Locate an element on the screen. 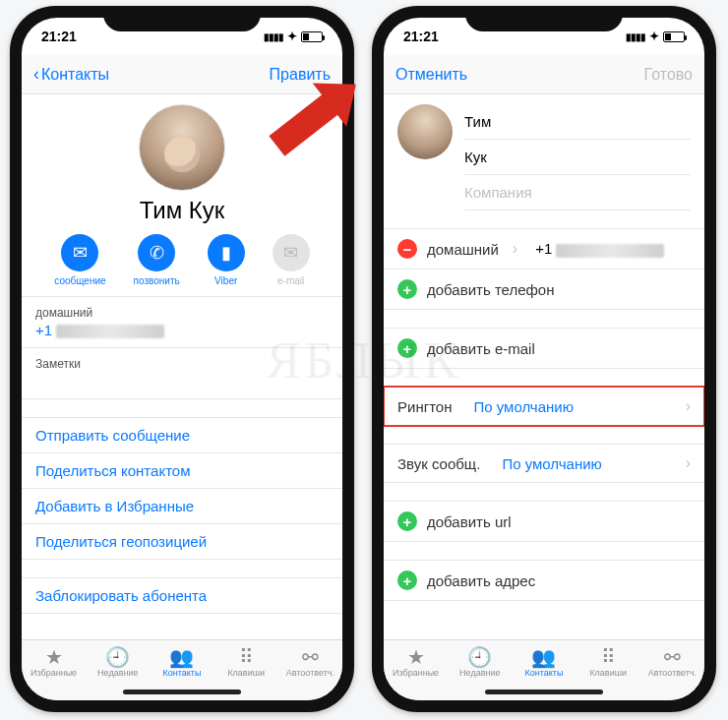  ringtone-row: Рингтон По умолчанию › is located at coordinates (544, 406).